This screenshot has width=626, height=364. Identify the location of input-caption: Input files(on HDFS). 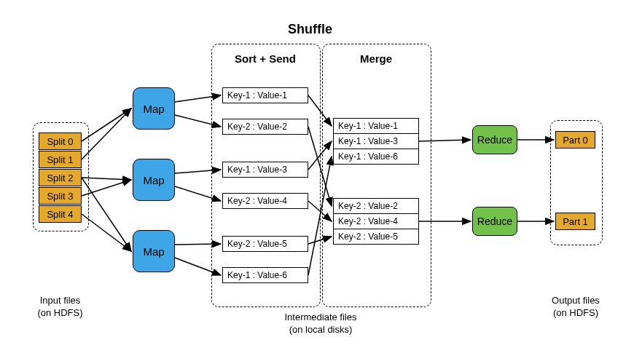
(60, 307).